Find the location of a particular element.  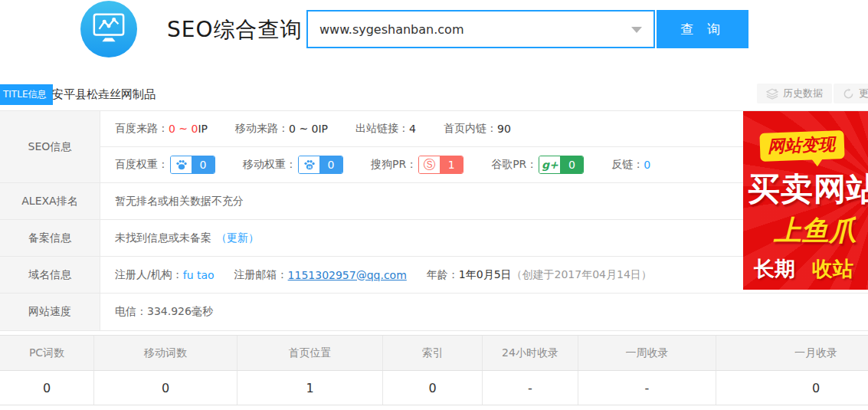

chevron-down-icon is located at coordinates (637, 30).